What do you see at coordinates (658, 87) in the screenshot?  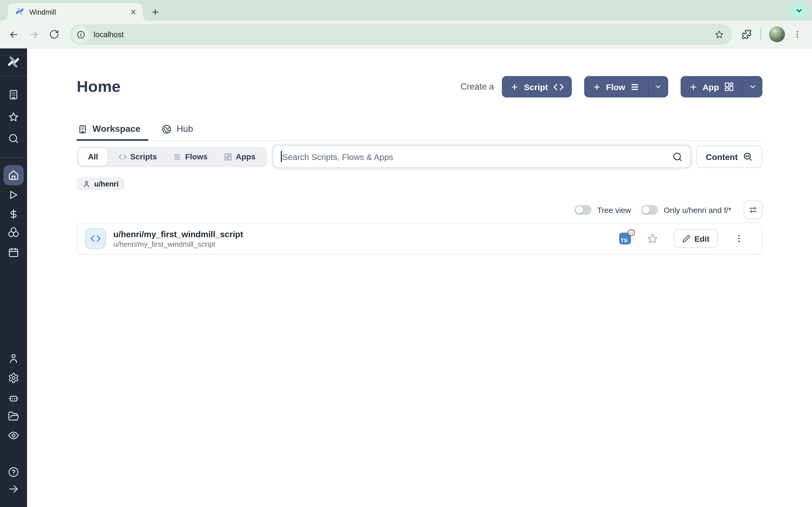 I see `create-flow-dropdown-chevron` at bounding box center [658, 87].